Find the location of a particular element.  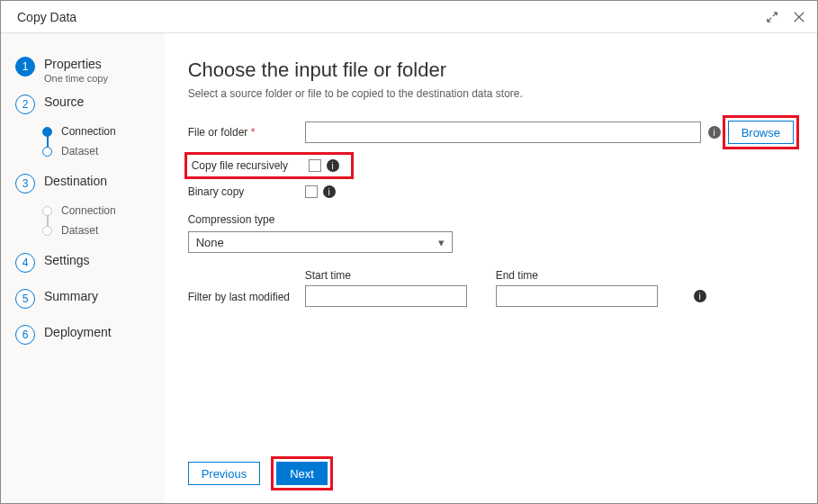

source-substeps: Connection Dataset is located at coordinates (83, 144).